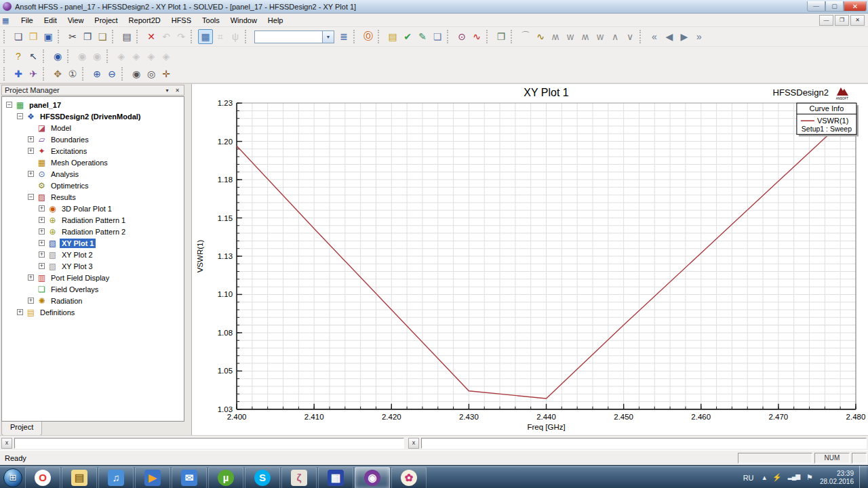 This screenshot has width=868, height=488. Describe the element at coordinates (294, 37) in the screenshot. I see `design-selector-combo: ▼` at that location.